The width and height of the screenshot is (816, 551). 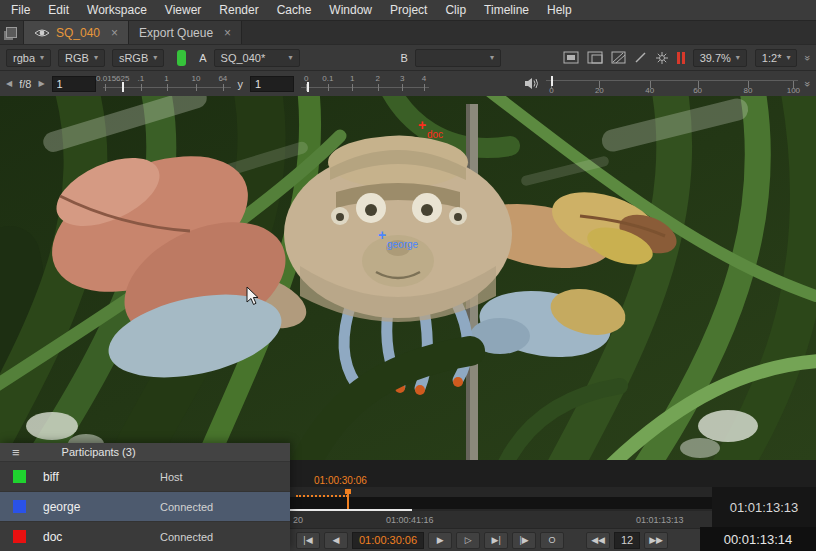 I want to click on gain-slider: 0.015625 .1 1 10 64, so click(x=167, y=84).